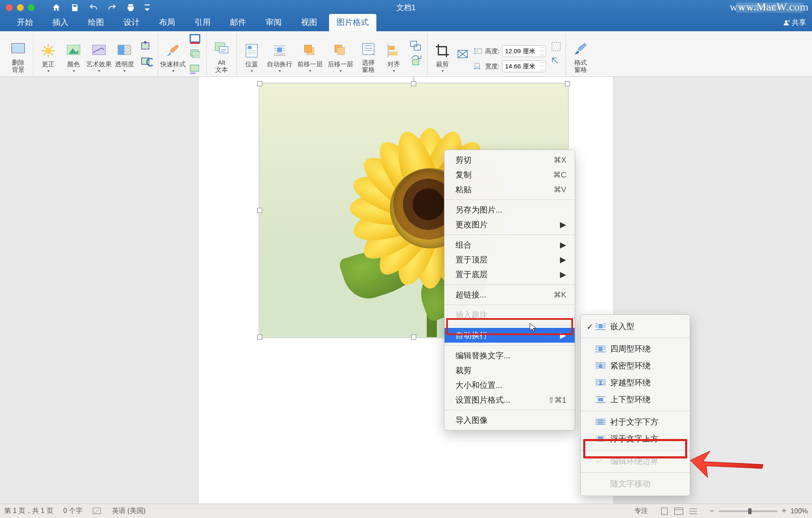  I want to click on remove-background-button: 删除 背景, so click(18, 54).